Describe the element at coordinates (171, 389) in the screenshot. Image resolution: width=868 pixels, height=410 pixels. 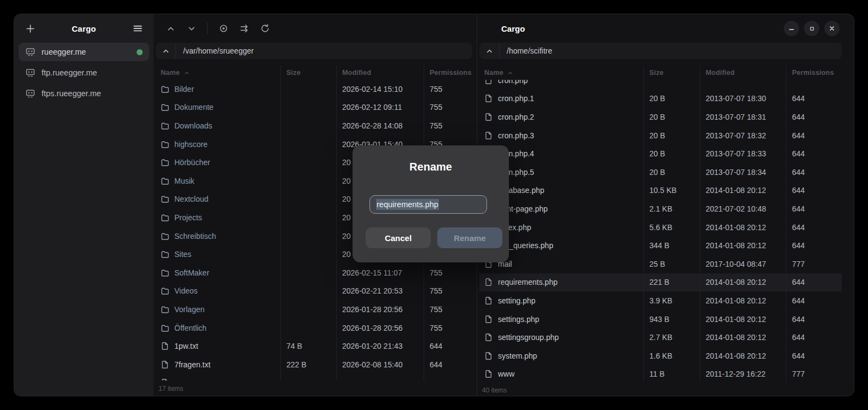
I see `item-count: 17 items` at that location.